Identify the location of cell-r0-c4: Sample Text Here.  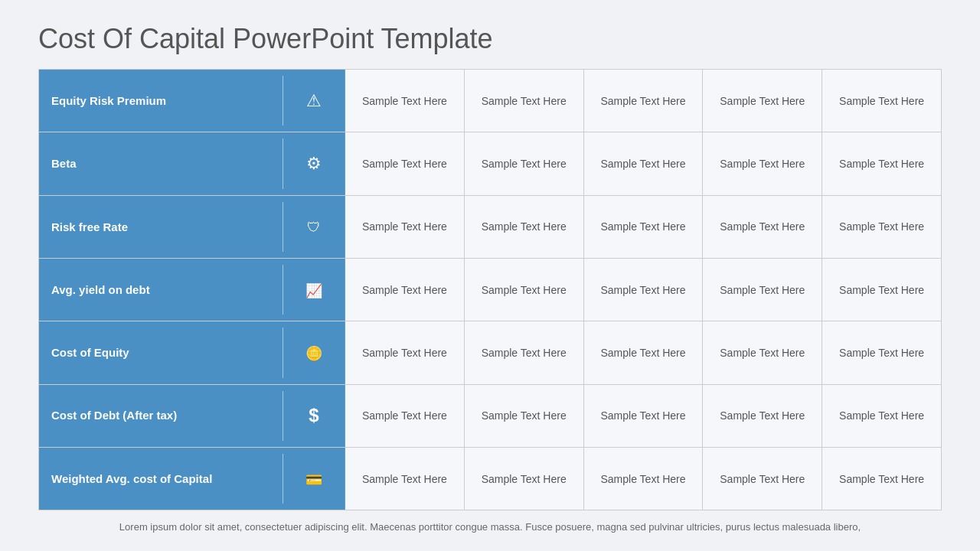
(882, 101).